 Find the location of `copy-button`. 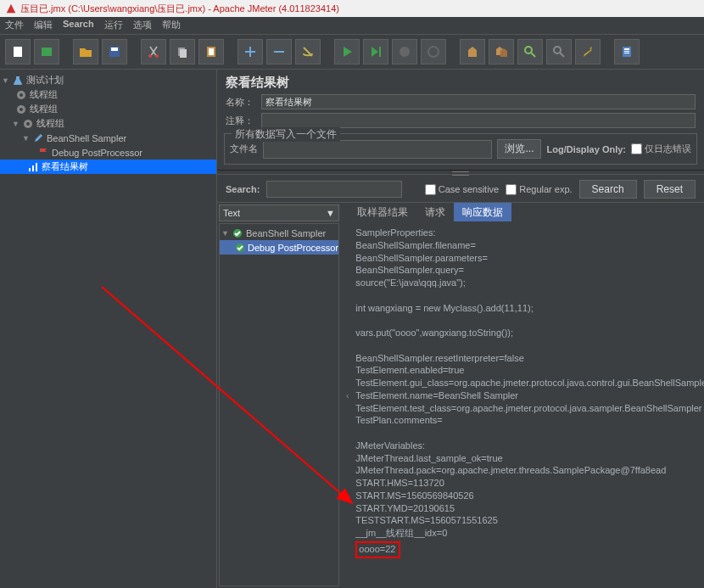

copy-button is located at coordinates (182, 52).